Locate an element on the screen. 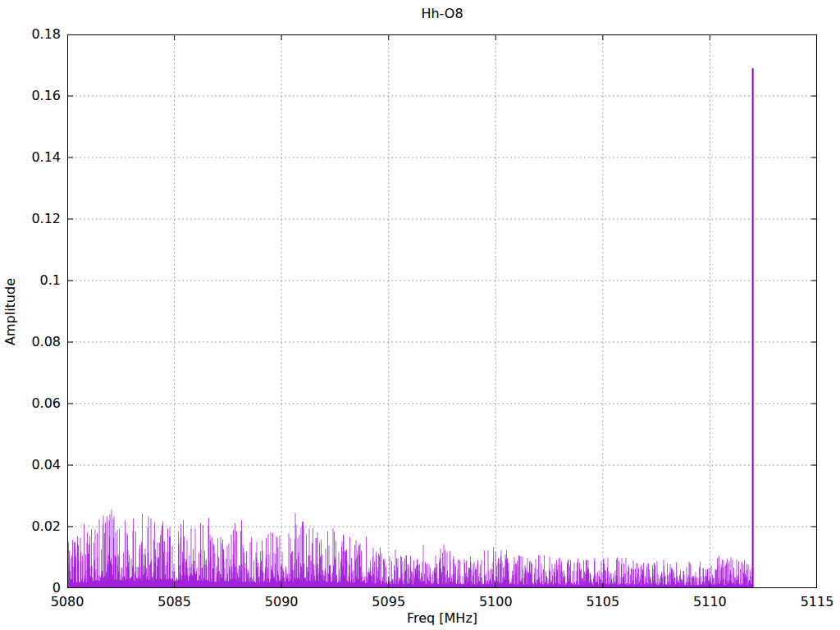 The width and height of the screenshot is (840, 630). y-tick-label: 0.02 is located at coordinates (30, 527).